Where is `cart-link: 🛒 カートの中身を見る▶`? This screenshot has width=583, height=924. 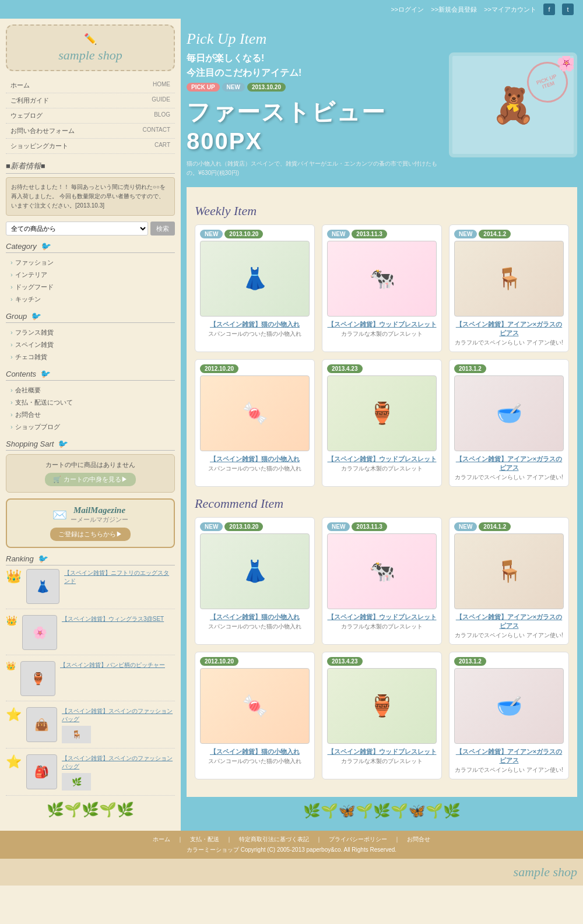
cart-link: 🛒 カートの中身を見る▶ is located at coordinates (90, 479).